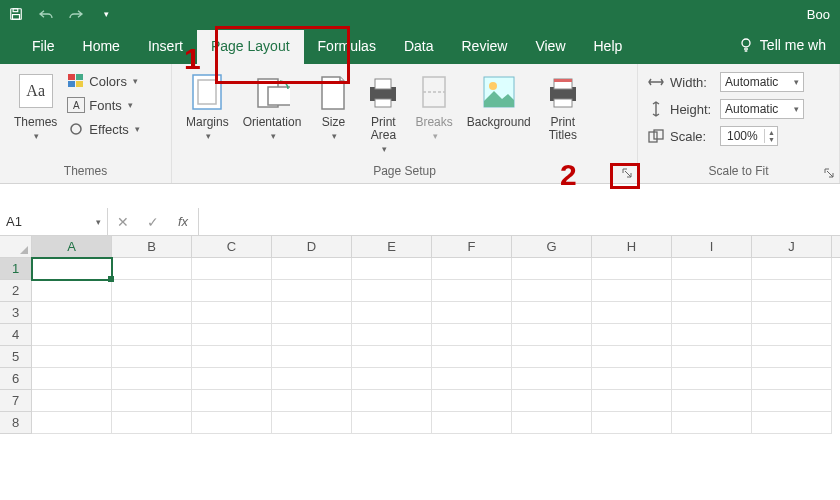 Image resolution: width=840 pixels, height=500 pixels. I want to click on cell-E5, so click(392, 357).